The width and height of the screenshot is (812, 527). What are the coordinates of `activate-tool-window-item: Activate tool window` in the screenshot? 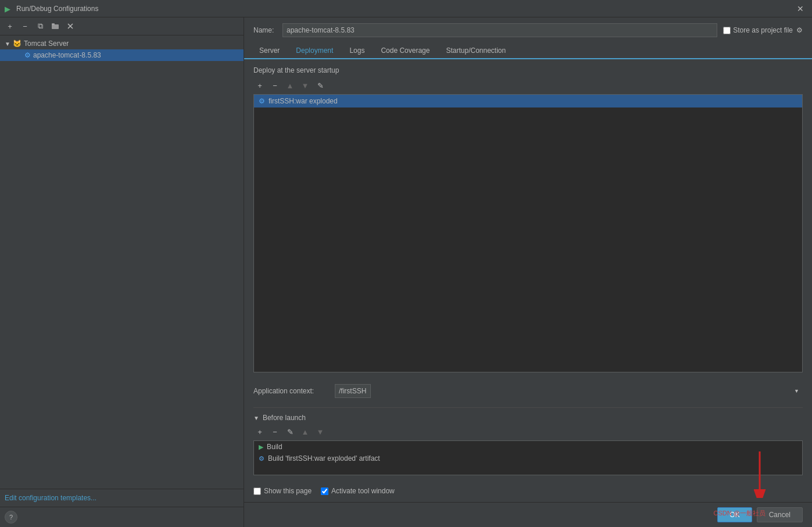 It's located at (358, 491).